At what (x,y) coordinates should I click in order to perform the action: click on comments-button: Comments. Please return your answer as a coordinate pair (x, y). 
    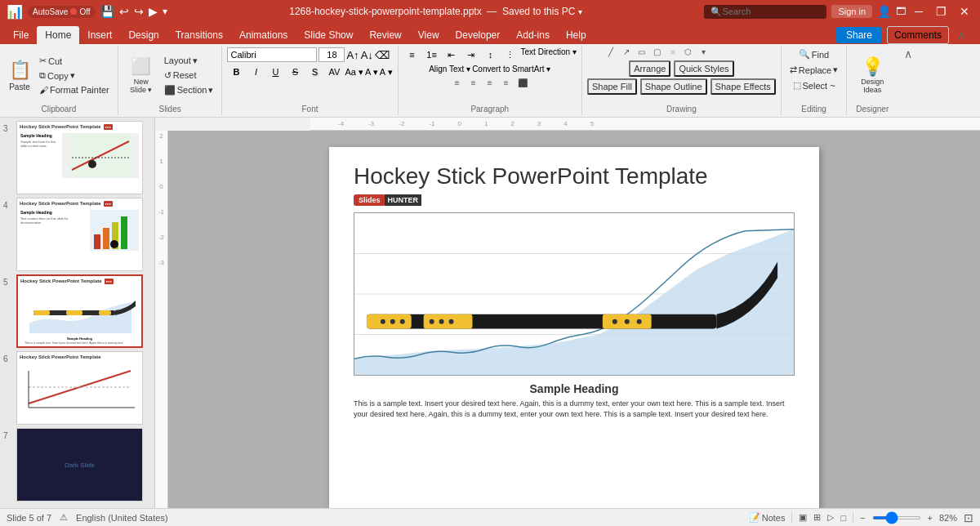
    Looking at the image, I should click on (918, 35).